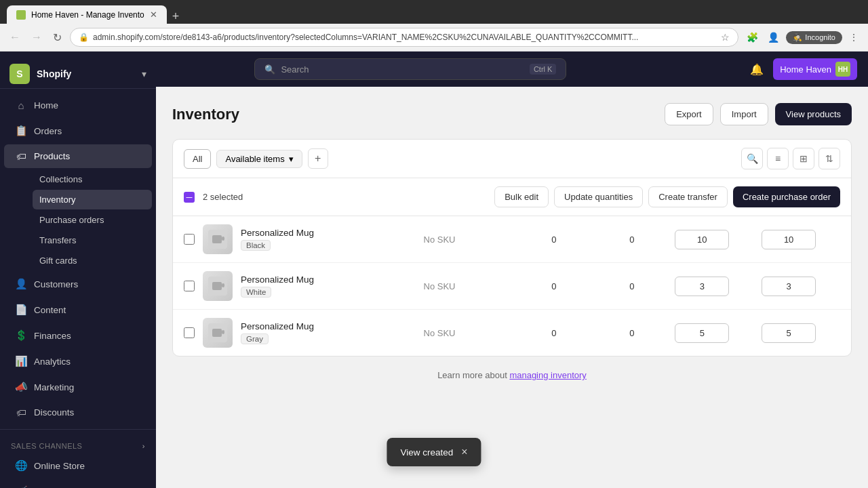 The image size is (868, 488). What do you see at coordinates (464, 452) in the screenshot?
I see `toast-close-btn: ×` at bounding box center [464, 452].